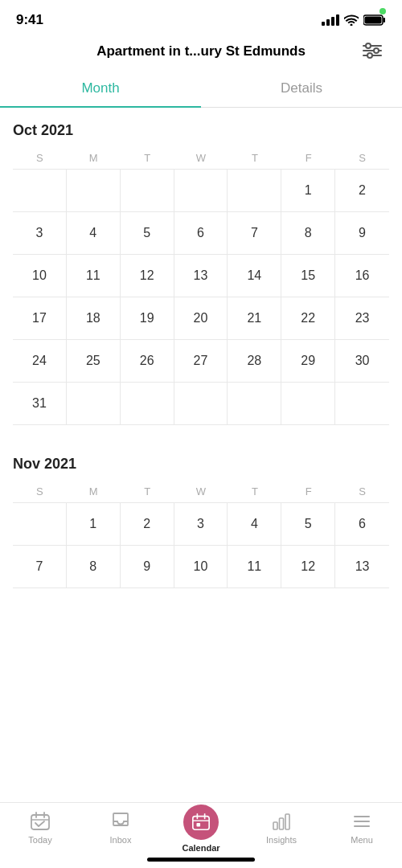 The image size is (402, 868). I want to click on list-item: 17, so click(40, 318).